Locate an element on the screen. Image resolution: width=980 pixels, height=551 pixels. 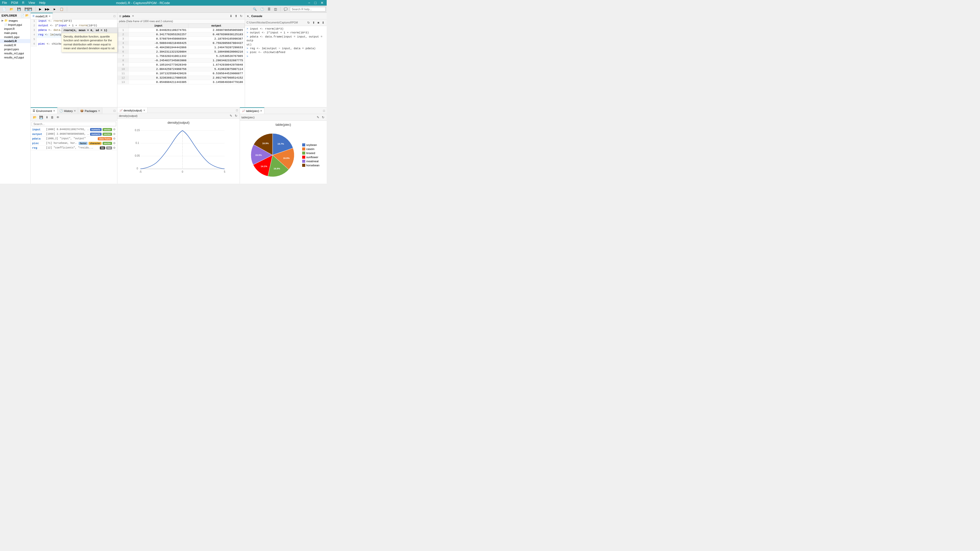
density-refresh-button: ↻ is located at coordinates (236, 116).